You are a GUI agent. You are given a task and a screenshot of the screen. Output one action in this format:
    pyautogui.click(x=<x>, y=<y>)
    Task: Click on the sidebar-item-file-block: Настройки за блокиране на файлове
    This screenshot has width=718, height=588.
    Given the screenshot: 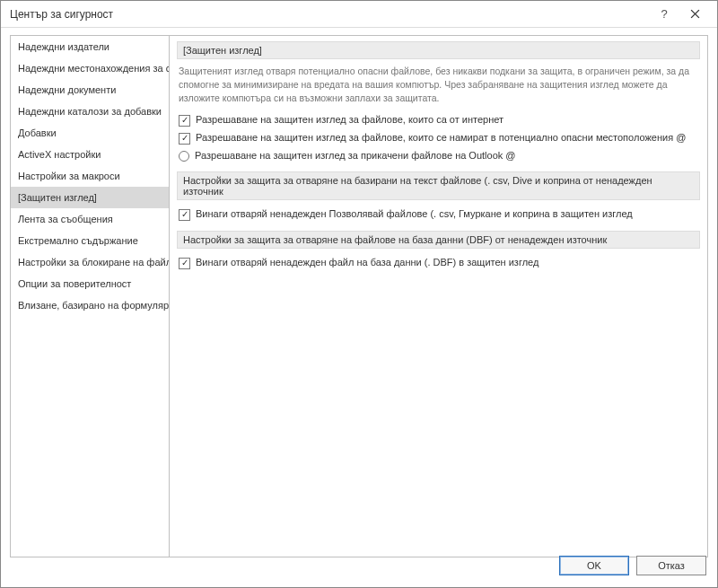 What is the action you would take?
    pyautogui.click(x=90, y=262)
    